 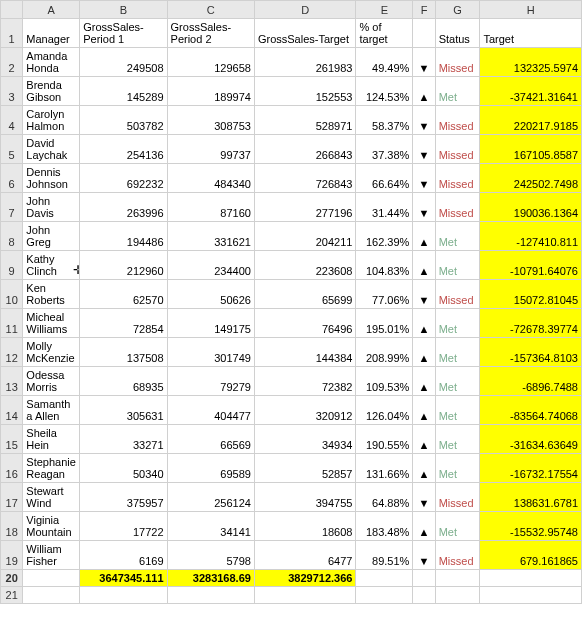 What do you see at coordinates (12, 92) in the screenshot?
I see `row-header: 3` at bounding box center [12, 92].